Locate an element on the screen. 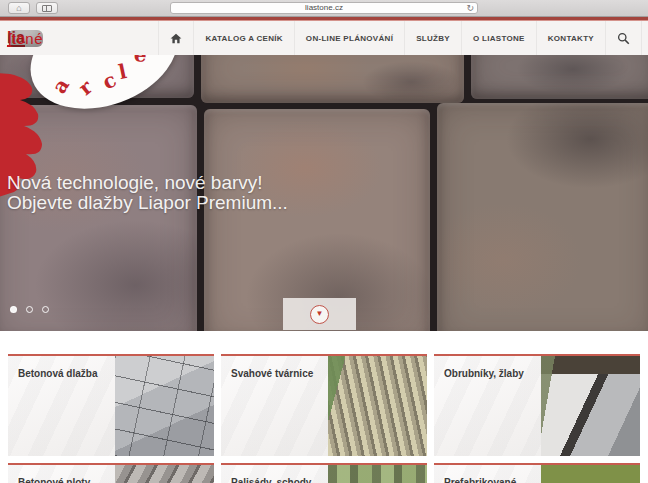 The height and width of the screenshot is (483, 648). hero-headline-line1: Nová technologie, nové barvy! is located at coordinates (148, 183).